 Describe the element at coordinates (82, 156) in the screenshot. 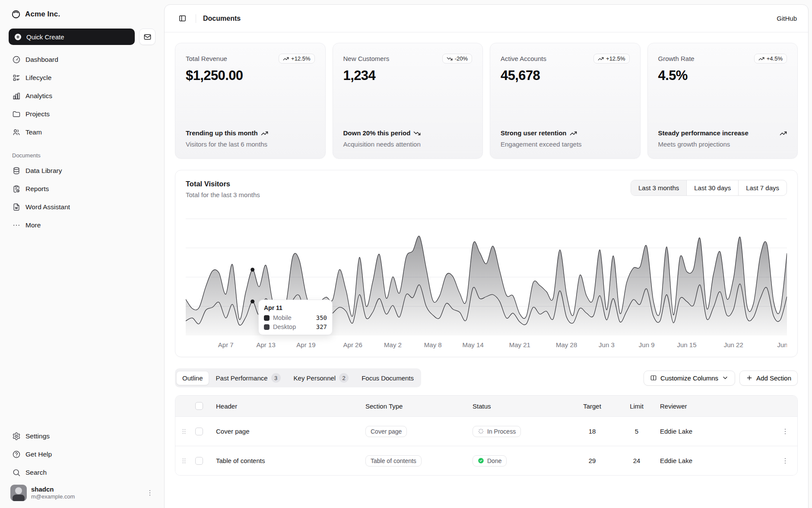

I see `documents-group-label: Documents` at that location.